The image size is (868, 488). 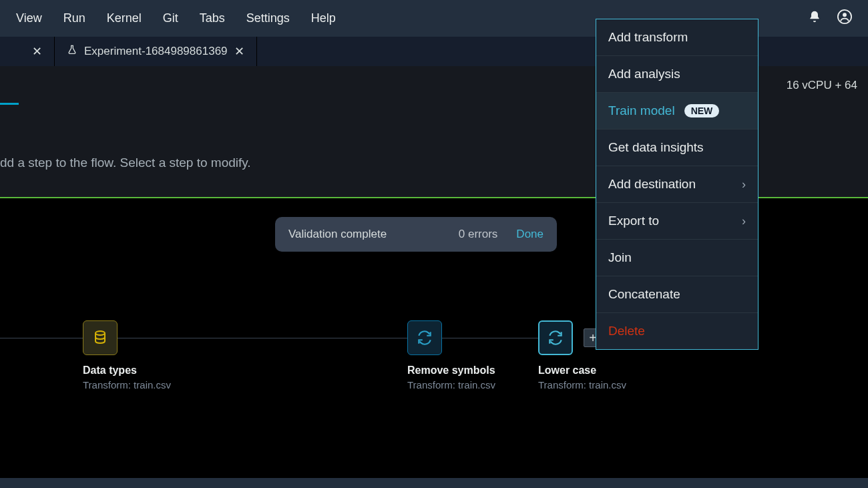 What do you see at coordinates (656, 148) in the screenshot?
I see `menu-item-label: Get data insights` at bounding box center [656, 148].